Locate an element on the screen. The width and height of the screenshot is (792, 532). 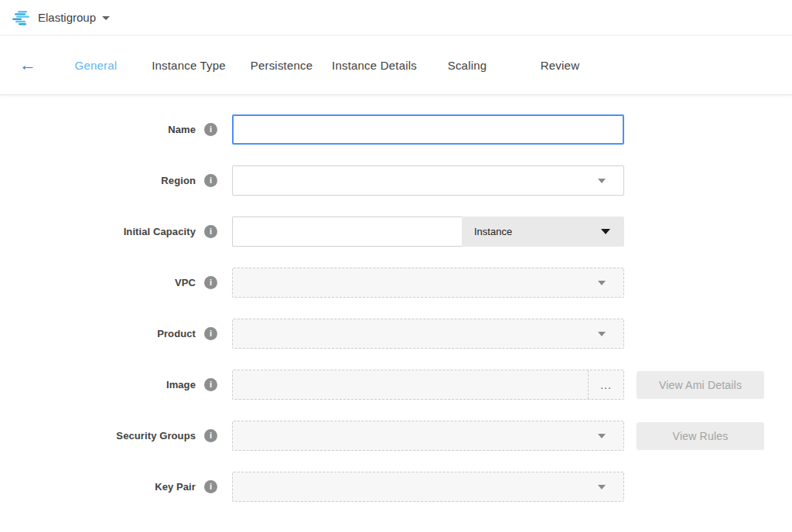
tab-instance-type: Instance Type is located at coordinates (189, 65).